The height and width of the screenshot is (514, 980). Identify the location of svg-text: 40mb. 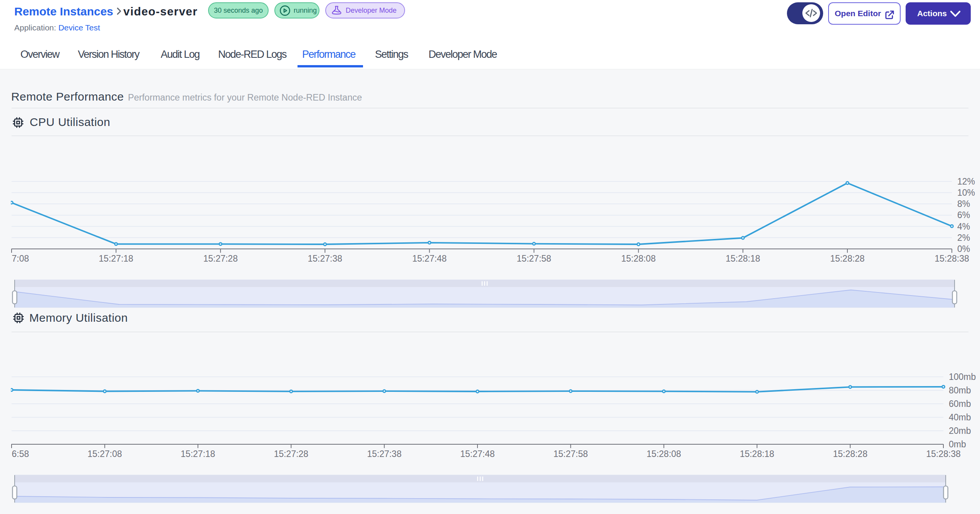
(960, 417).